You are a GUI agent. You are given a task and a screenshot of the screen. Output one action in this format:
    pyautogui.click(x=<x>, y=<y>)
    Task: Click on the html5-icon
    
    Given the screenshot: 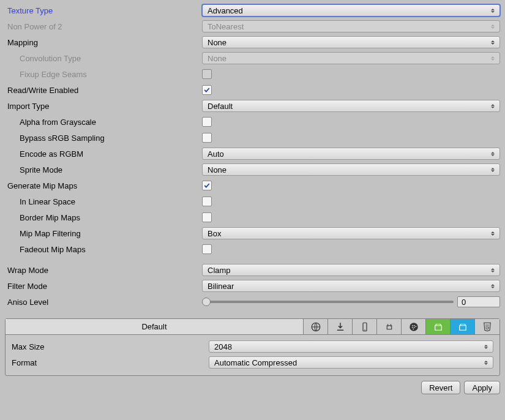 What is the action you would take?
    pyautogui.click(x=487, y=327)
    